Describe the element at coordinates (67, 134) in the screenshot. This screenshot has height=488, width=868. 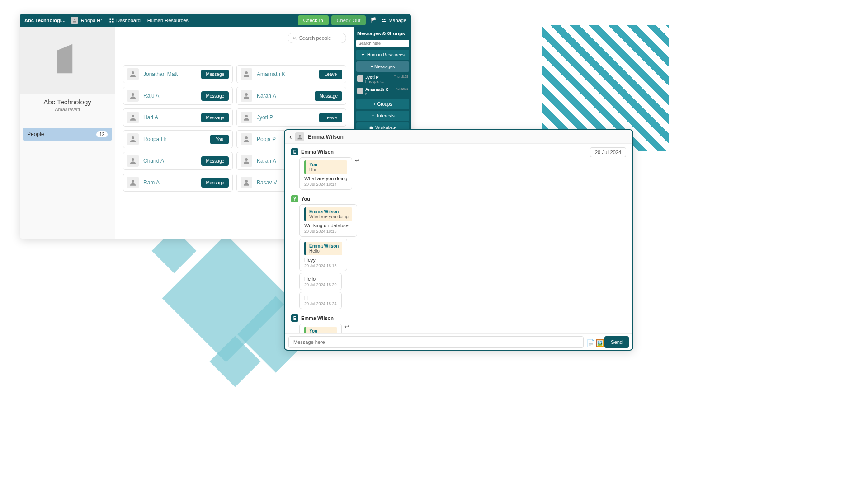
I see `people-tab: People 12` at that location.